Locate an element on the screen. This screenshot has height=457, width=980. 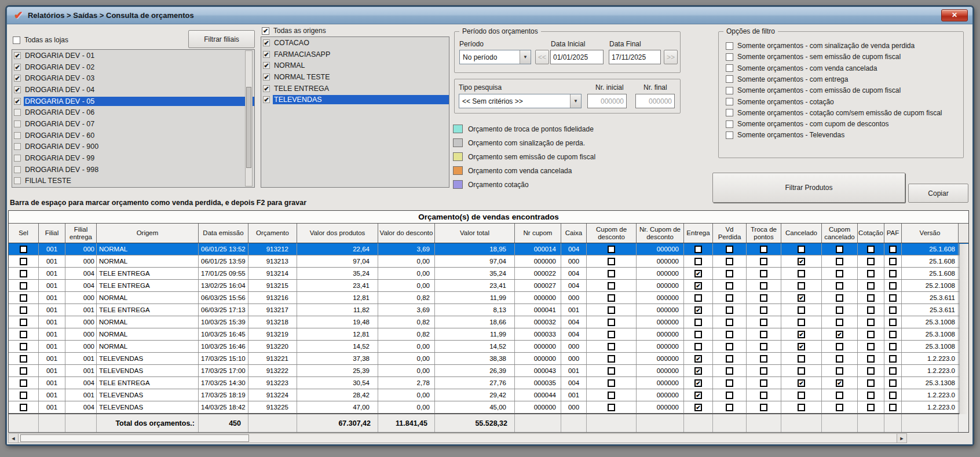
header-cell-valor_produtos: Valor dos produtos is located at coordinates (338, 233).